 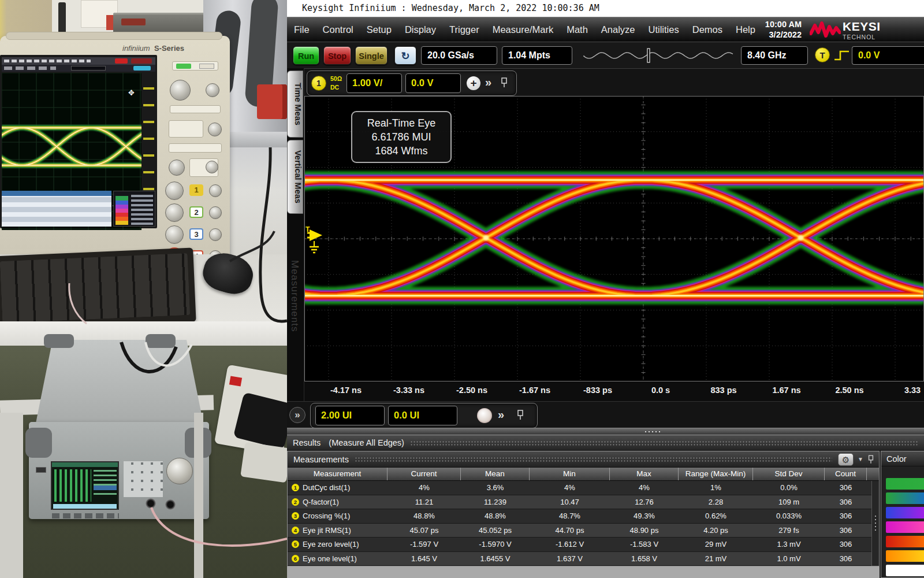 I want to click on autoscale-button: ↻, so click(x=405, y=55).